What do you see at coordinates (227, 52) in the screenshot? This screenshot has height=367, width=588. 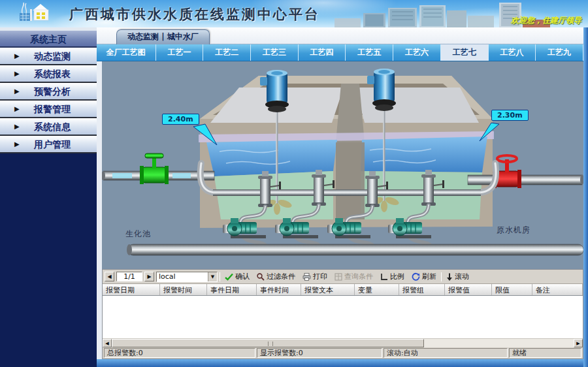 I see `tab-process-2: 工艺二` at bounding box center [227, 52].